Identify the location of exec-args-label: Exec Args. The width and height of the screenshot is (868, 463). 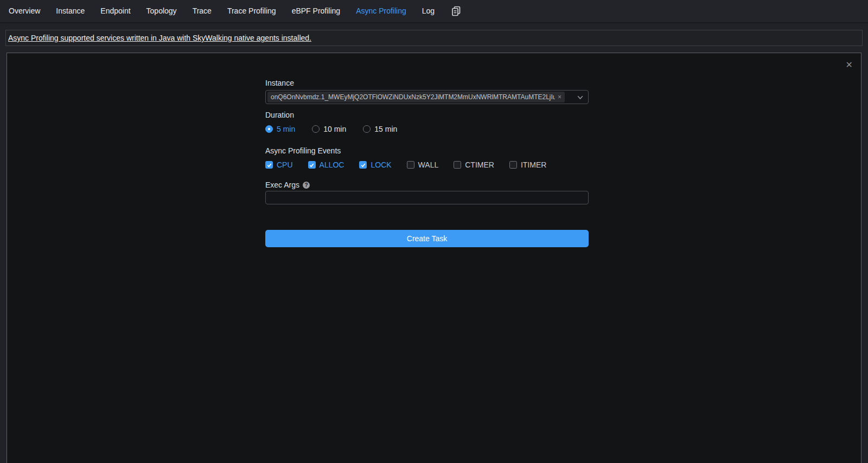
(282, 185).